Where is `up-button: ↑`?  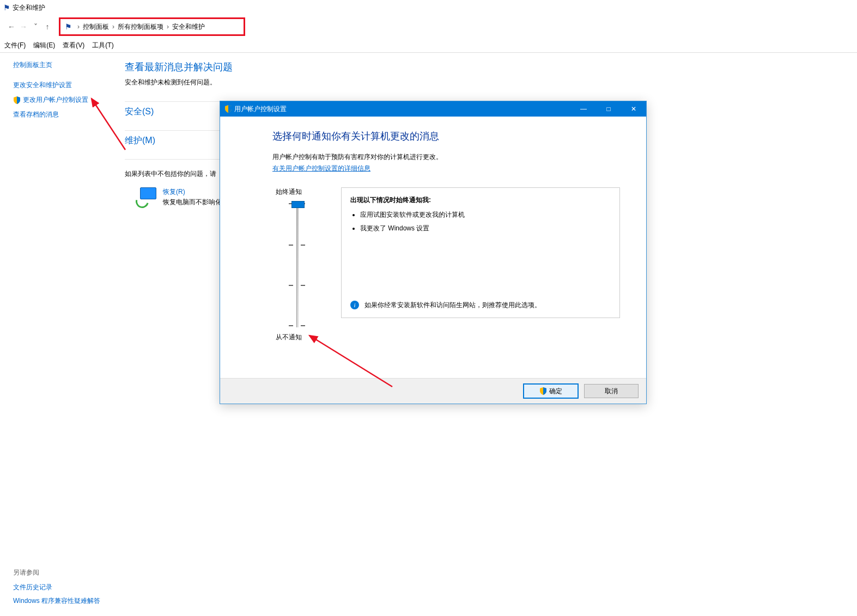 up-button: ↑ is located at coordinates (47, 27).